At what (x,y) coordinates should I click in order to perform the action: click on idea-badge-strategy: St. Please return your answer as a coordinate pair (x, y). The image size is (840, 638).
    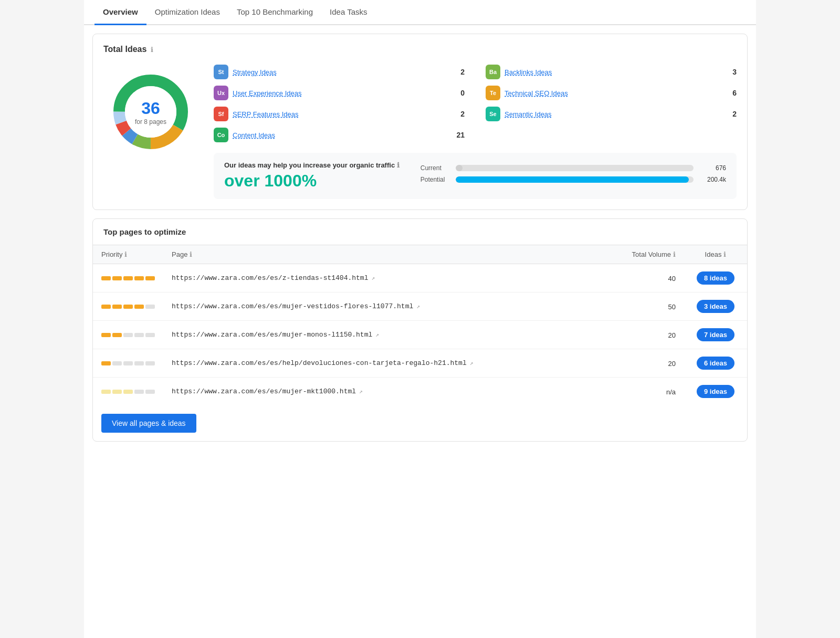
    Looking at the image, I should click on (221, 72).